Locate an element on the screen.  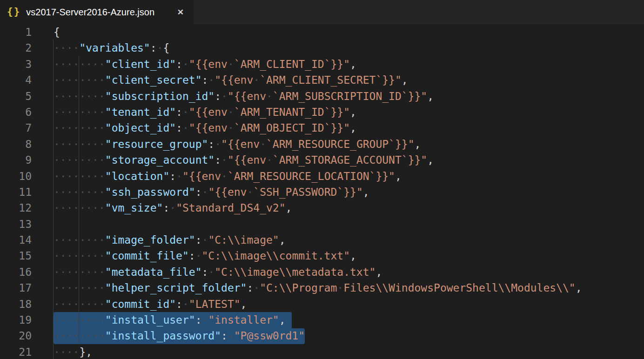
code-line: 13 is located at coordinates (322, 224).